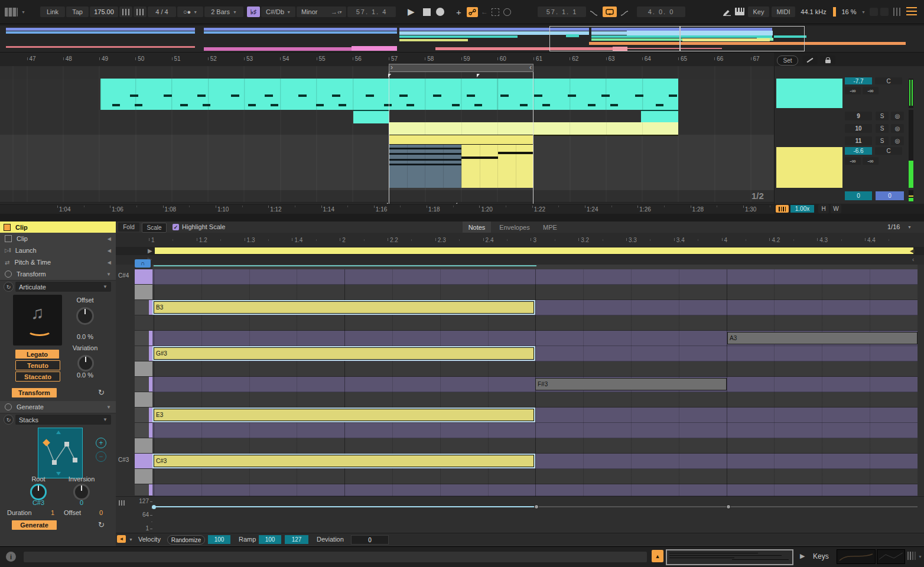  I want to click on variation-value: 0.0 %, so click(85, 375).